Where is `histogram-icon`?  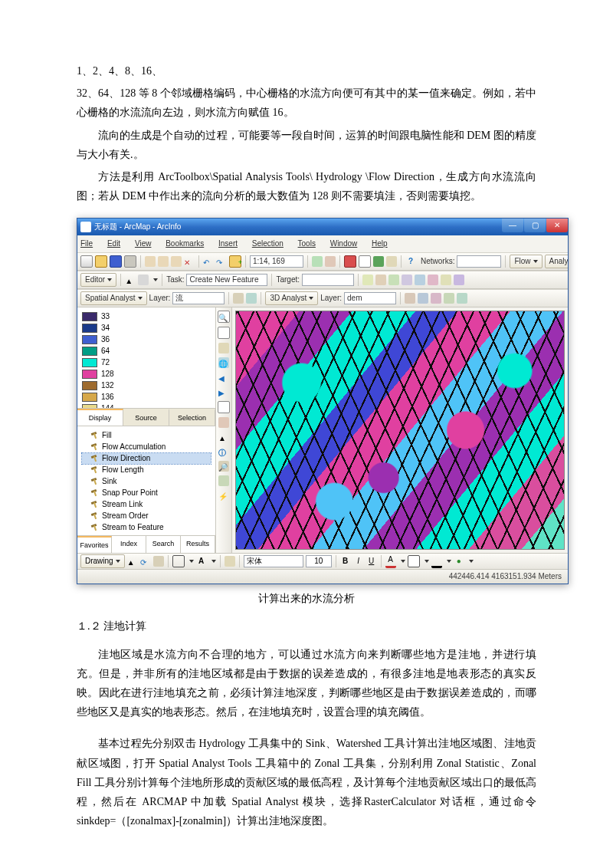
histogram-icon is located at coordinates (238, 298).